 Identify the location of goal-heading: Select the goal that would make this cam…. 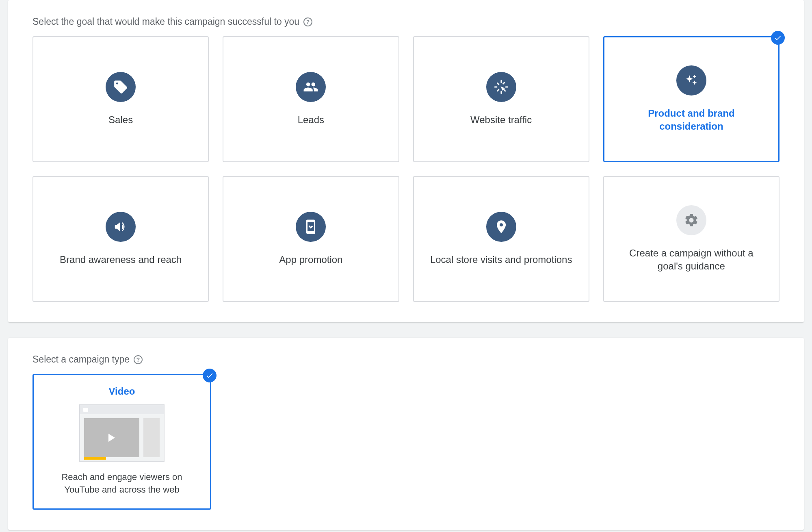
(406, 22).